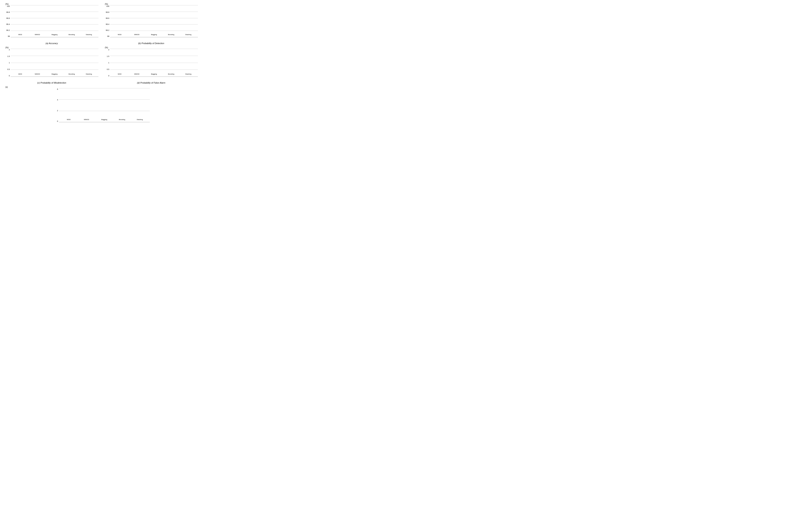  What do you see at coordinates (151, 44) in the screenshot?
I see `chart-title: (b) Probability of Detection` at bounding box center [151, 44].